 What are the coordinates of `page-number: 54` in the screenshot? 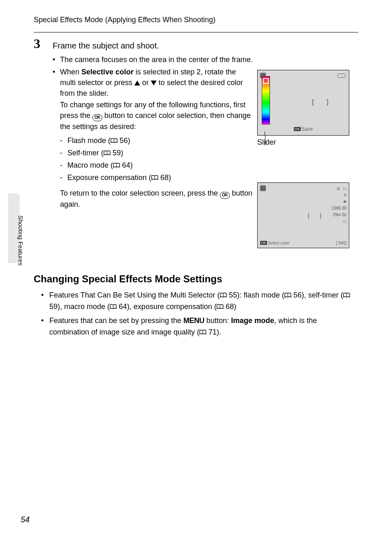 It's located at (25, 519).